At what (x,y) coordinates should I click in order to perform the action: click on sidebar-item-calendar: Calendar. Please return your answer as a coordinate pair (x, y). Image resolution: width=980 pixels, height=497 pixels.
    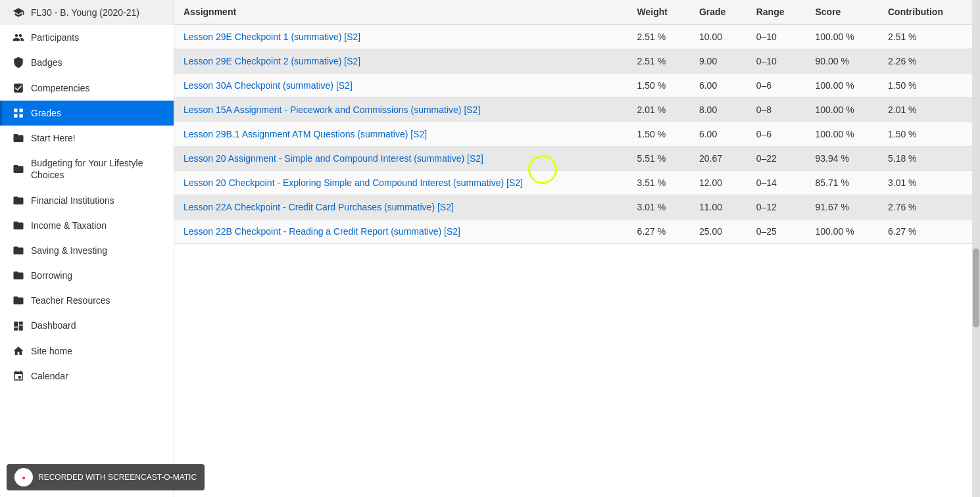
    Looking at the image, I should click on (87, 376).